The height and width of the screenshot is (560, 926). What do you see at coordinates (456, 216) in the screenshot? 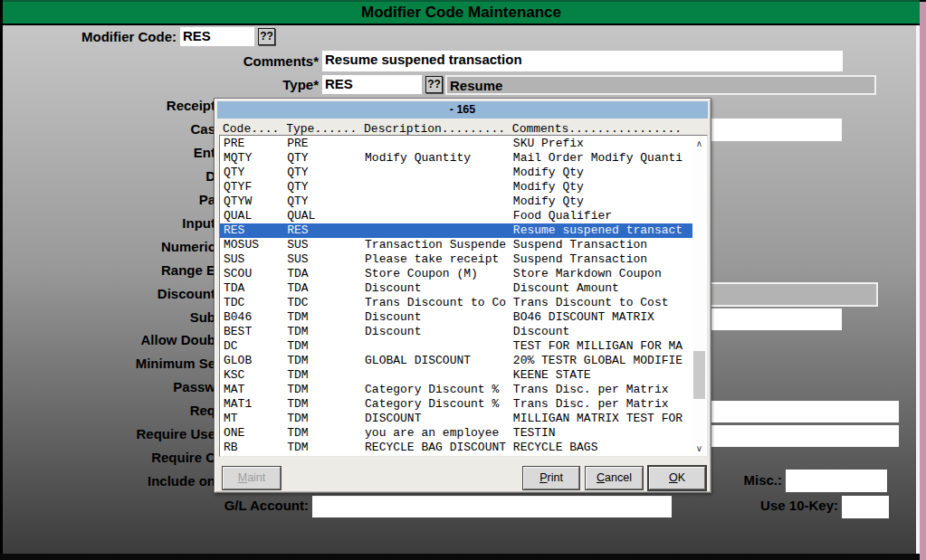
I see `list-row: QUAL QUAL Food Qualifier` at bounding box center [456, 216].